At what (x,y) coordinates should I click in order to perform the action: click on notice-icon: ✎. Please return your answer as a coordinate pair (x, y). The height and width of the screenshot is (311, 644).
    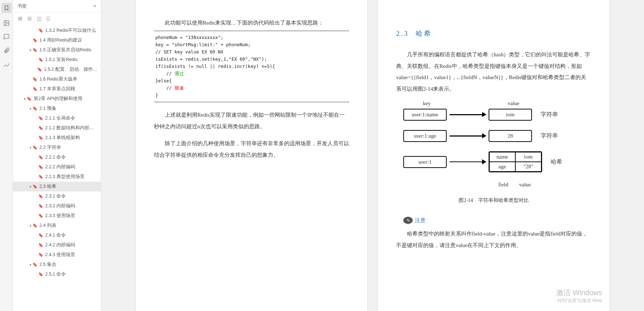
    Looking at the image, I should click on (408, 220).